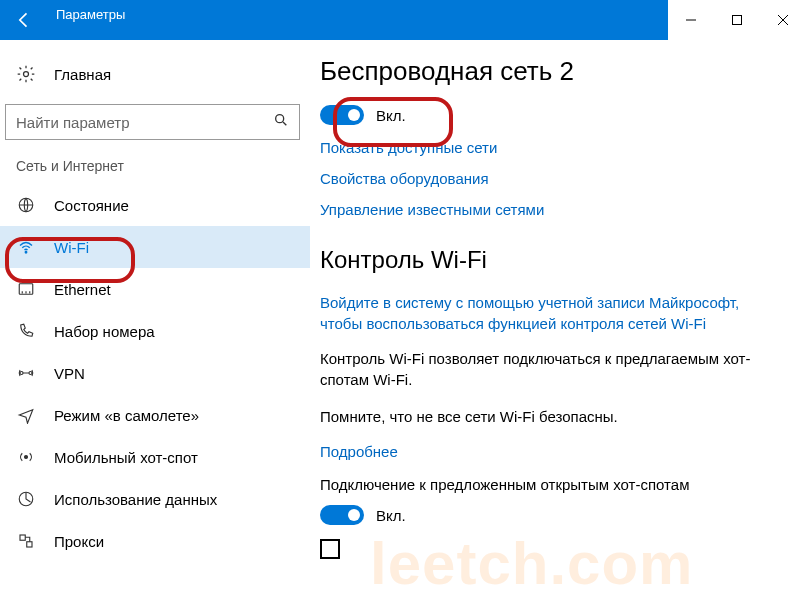  Describe the element at coordinates (155, 373) in the screenshot. I see `nav-vpn: VPN` at that location.